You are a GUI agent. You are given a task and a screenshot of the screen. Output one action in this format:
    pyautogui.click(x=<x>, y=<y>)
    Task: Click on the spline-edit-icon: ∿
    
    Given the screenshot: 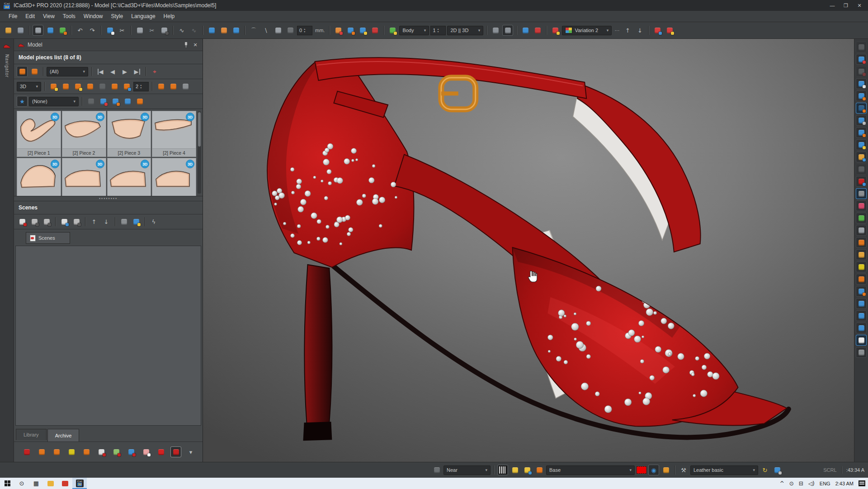 What is the action you would take?
    pyautogui.click(x=194, y=30)
    